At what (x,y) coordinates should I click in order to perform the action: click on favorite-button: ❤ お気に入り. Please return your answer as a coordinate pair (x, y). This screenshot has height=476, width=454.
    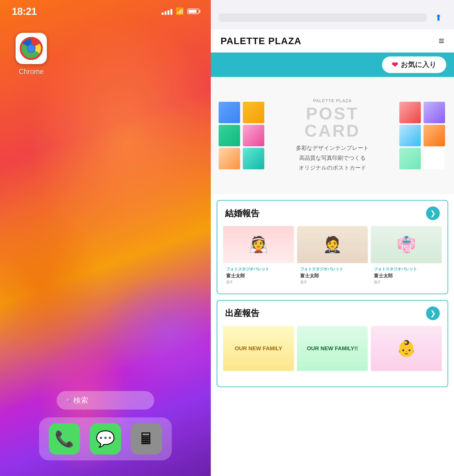
    Looking at the image, I should click on (414, 65).